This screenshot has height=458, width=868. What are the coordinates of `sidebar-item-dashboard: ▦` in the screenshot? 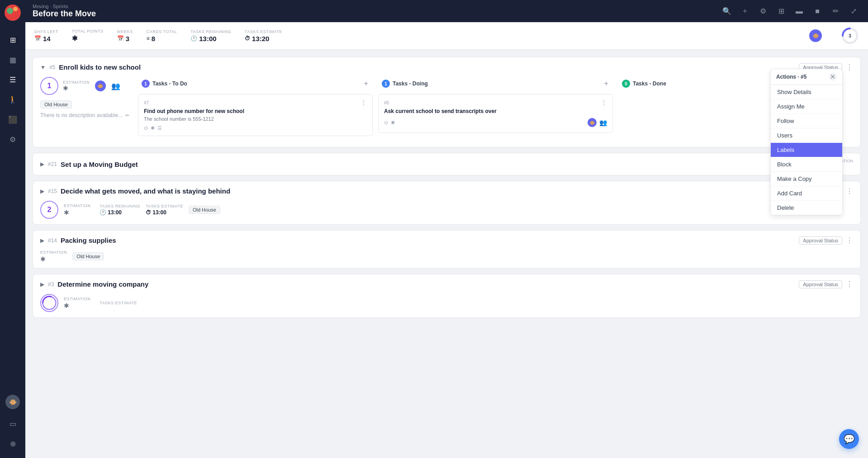 It's located at (13, 60).